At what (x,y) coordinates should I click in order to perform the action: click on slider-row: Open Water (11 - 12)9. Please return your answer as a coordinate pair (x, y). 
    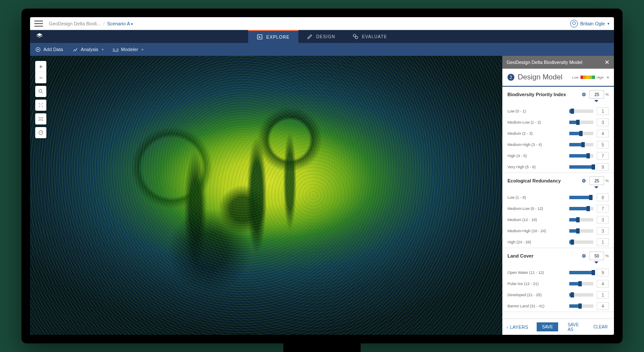
    Looking at the image, I should click on (558, 273).